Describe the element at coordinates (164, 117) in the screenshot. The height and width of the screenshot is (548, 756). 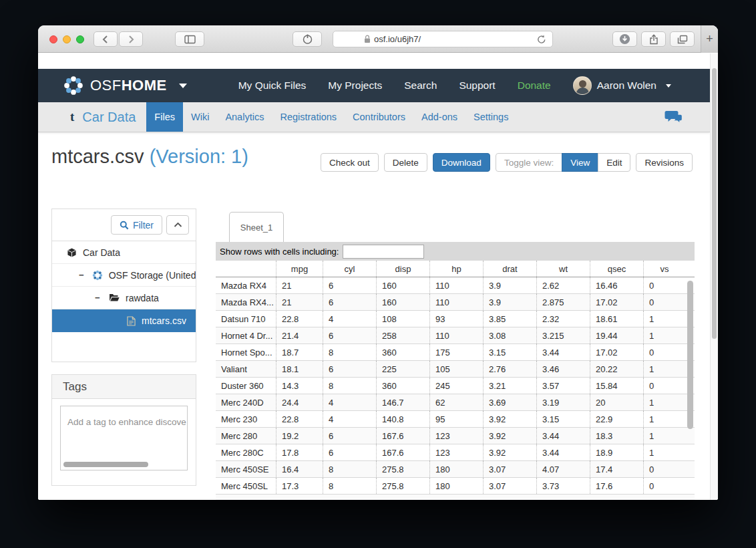
I see `tab-files: Files` at that location.